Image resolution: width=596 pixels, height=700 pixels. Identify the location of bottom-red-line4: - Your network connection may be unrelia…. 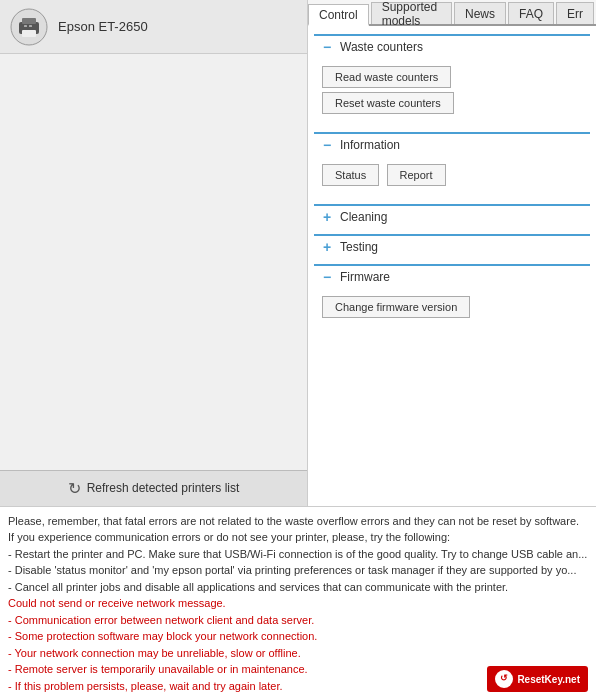
(298, 654).